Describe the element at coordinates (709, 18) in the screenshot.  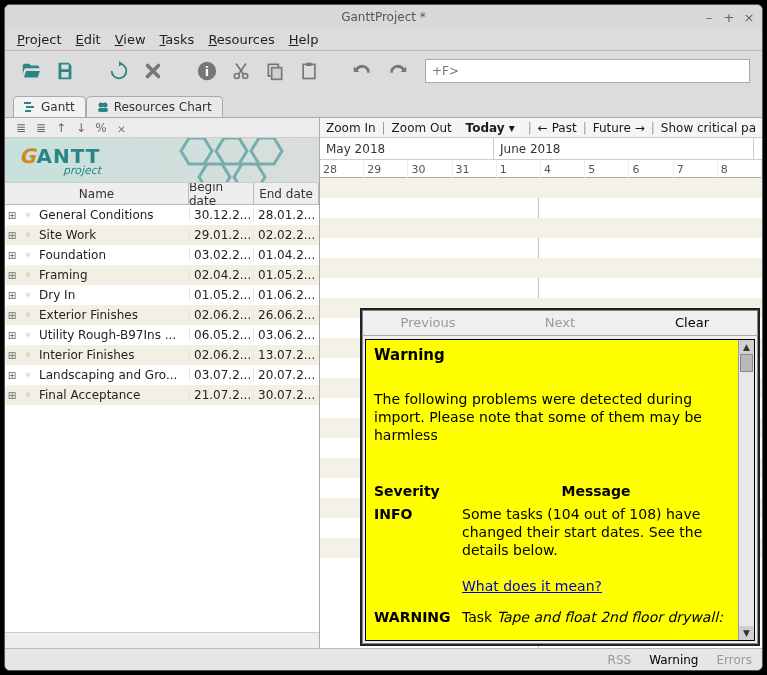
I see `minimize-button: –` at that location.